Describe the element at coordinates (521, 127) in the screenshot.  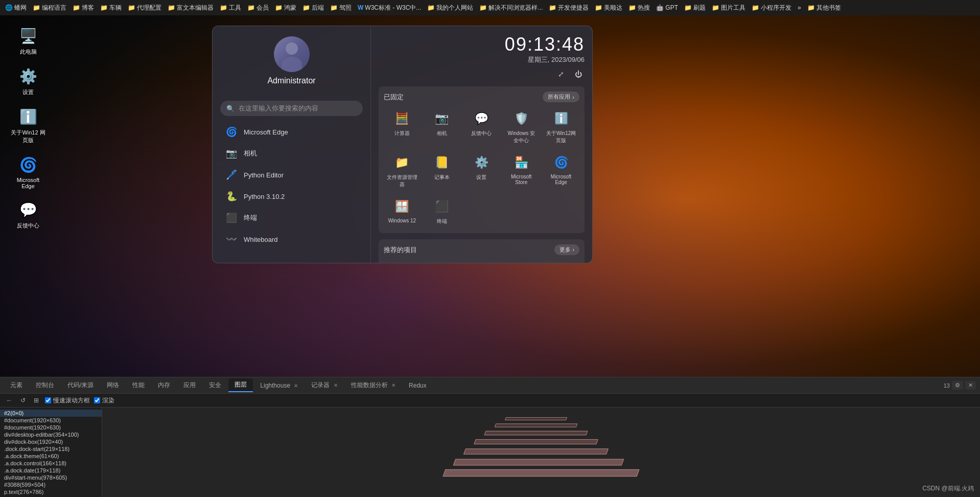
I see `pinned-item-3: 🛡️ Windows 安 全中心` at that location.